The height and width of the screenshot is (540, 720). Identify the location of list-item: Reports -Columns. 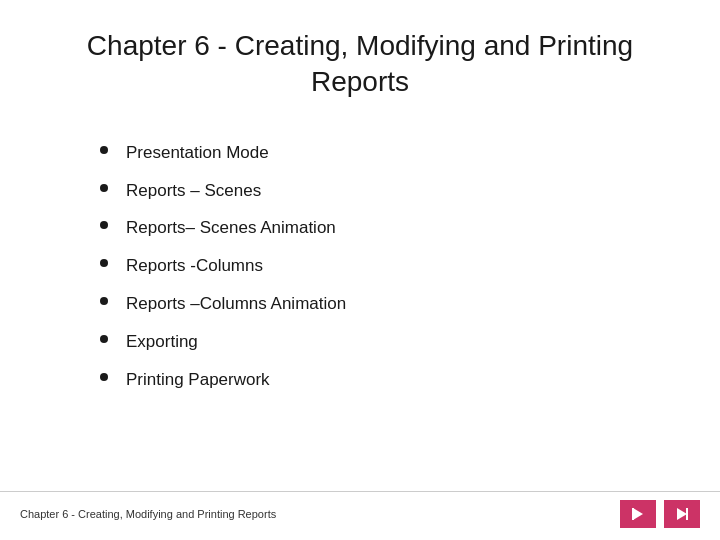
(370, 266).